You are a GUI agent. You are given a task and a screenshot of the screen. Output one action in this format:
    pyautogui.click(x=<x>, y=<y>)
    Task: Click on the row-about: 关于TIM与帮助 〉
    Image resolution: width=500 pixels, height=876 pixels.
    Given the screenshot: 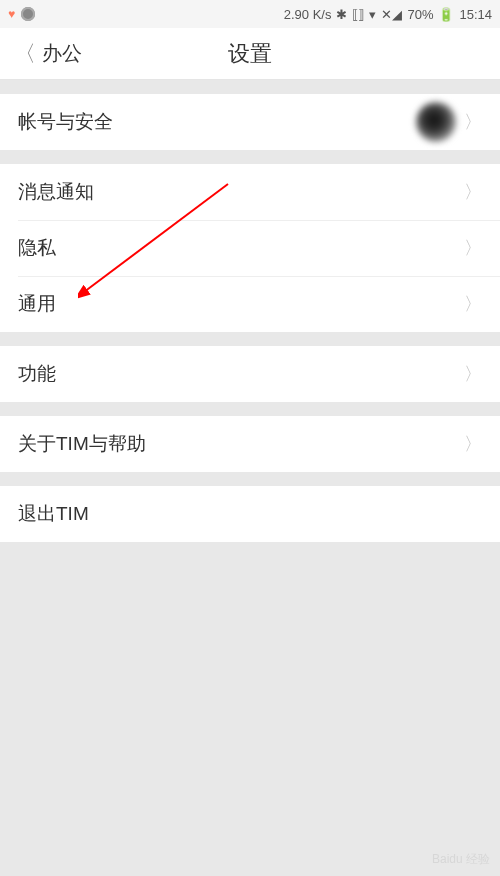 What is the action you would take?
    pyautogui.click(x=250, y=444)
    